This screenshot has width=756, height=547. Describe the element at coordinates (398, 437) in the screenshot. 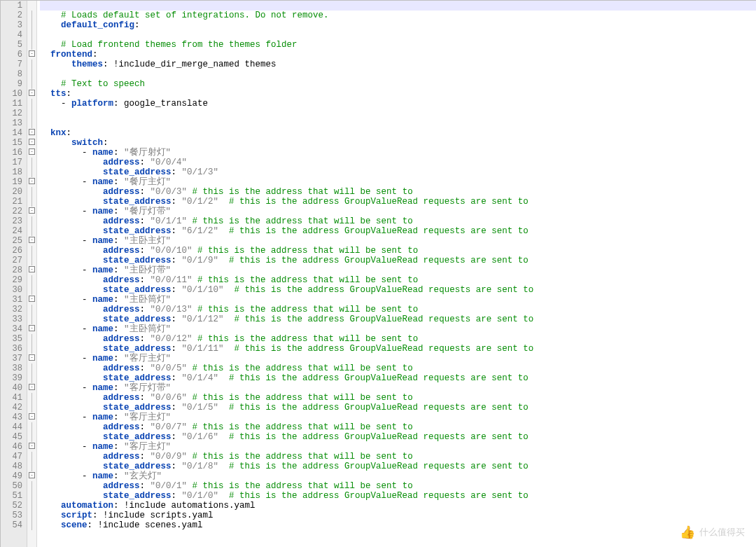

I see `code-line: state_address: "0/1/6" # this is the add…` at that location.